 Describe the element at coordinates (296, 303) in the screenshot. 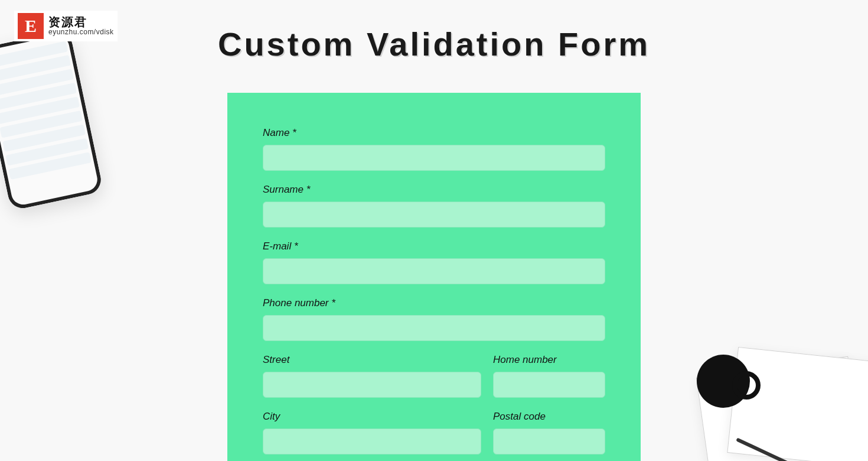

I see `label-phone-text: Phone number` at that location.